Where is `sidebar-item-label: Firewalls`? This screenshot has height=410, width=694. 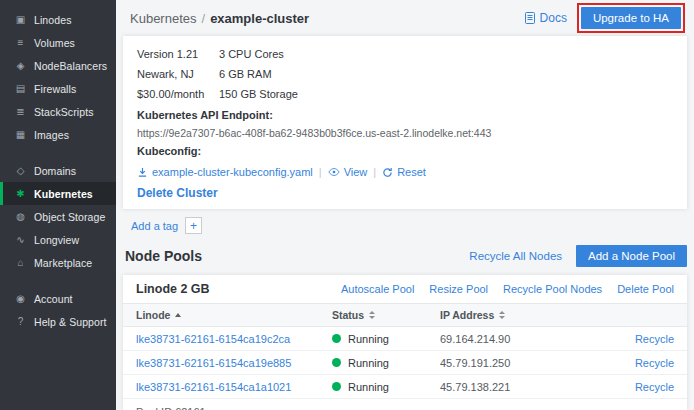 sidebar-item-label: Firewalls is located at coordinates (55, 89).